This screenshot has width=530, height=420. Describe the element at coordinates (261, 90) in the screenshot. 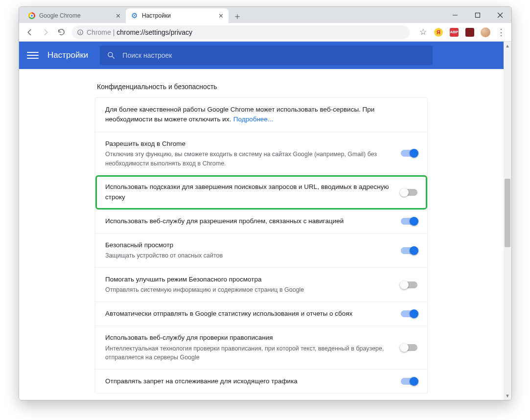

I see `section-title: Конфиденциальность и безопасность` at that location.